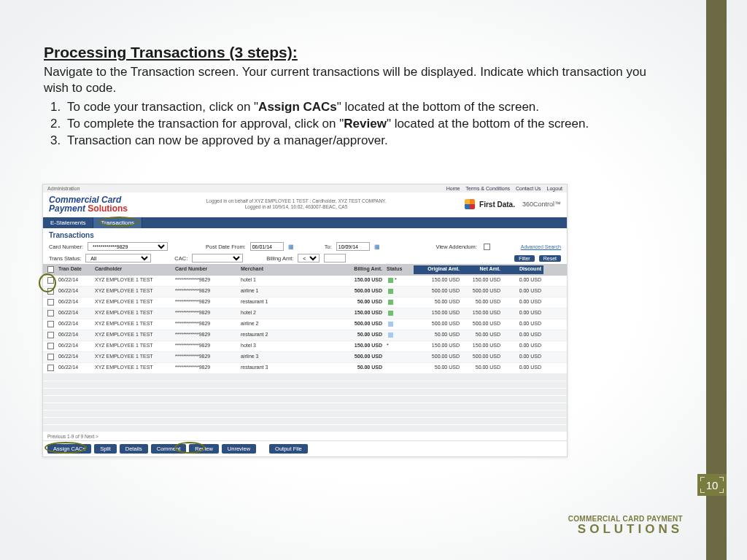  I want to click on nav-home: Home, so click(454, 188).